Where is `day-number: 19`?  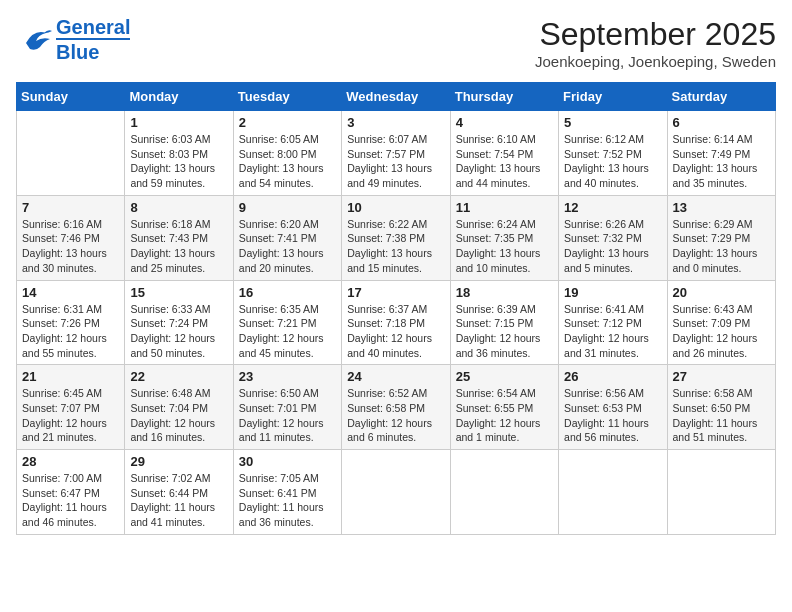
day-number: 19 is located at coordinates (612, 292).